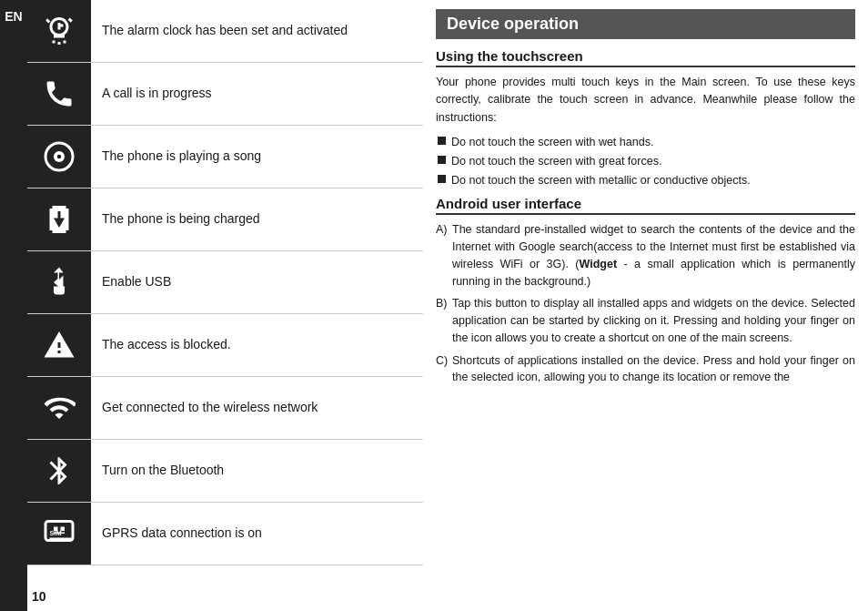 The image size is (868, 611). Describe the element at coordinates (59, 94) in the screenshot. I see `call-icon` at that location.